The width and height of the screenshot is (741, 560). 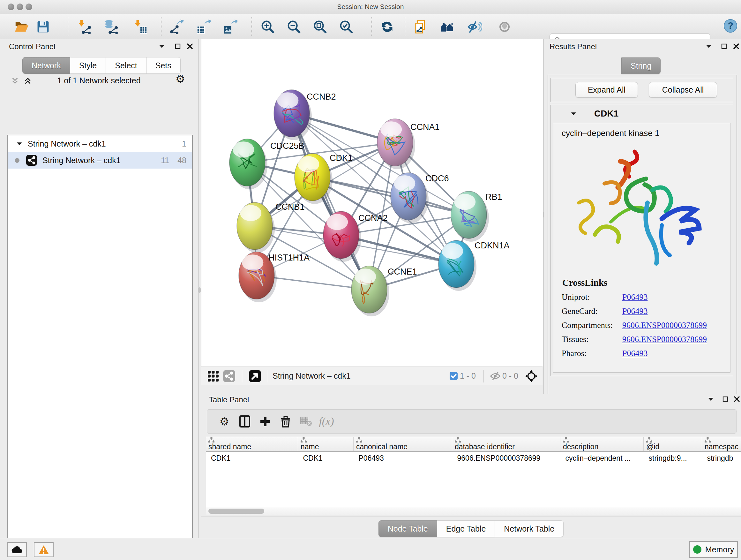 What do you see at coordinates (642, 114) in the screenshot?
I see `cdk1-section-header: CDK1` at bounding box center [642, 114].